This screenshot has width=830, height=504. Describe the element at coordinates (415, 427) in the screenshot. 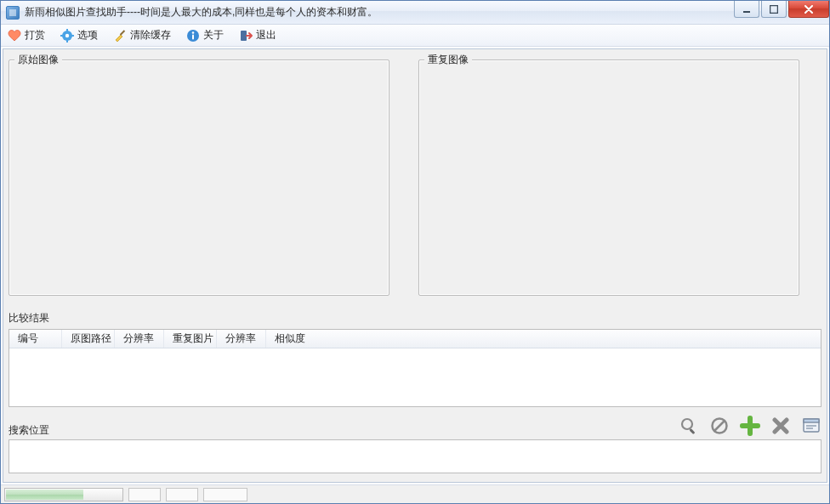

I see `search-row: 搜索位置` at that location.